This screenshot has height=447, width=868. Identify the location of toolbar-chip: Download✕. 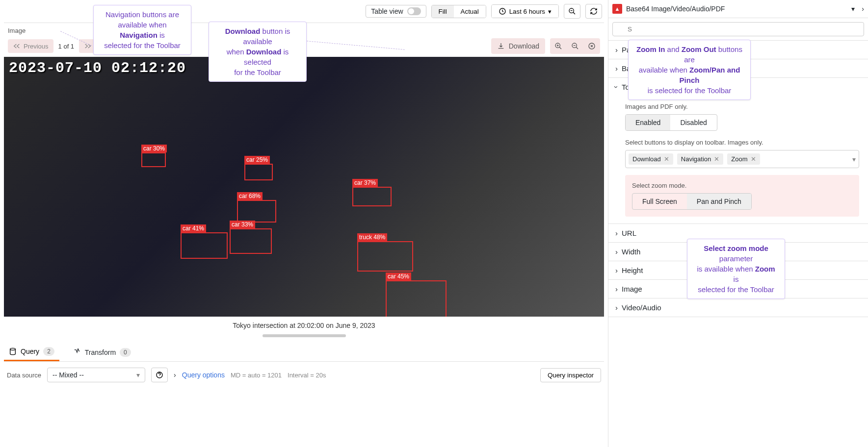
(651, 159).